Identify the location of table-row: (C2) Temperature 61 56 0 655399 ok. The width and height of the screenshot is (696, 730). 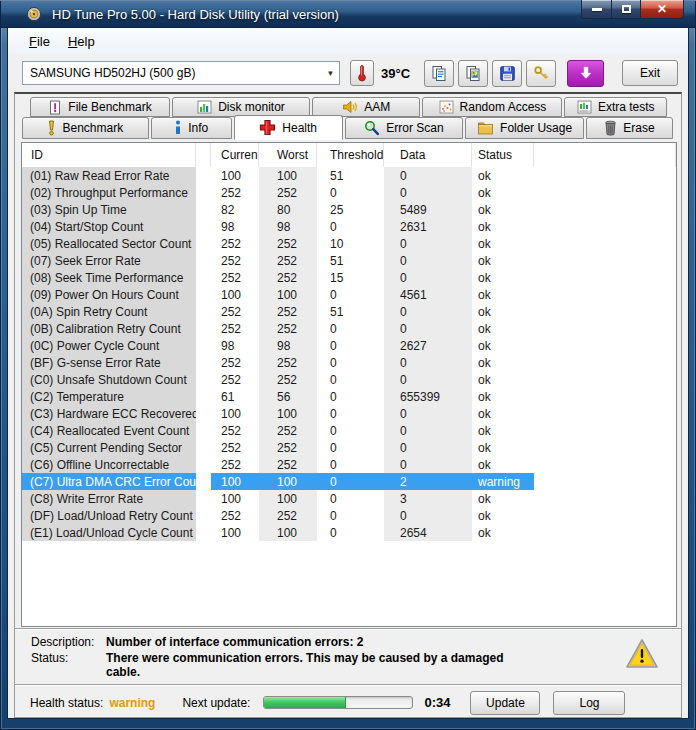
(349, 396).